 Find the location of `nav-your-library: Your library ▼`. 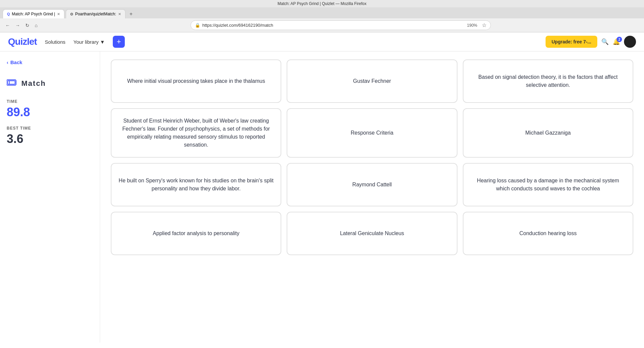

nav-your-library: Your library ▼ is located at coordinates (89, 42).